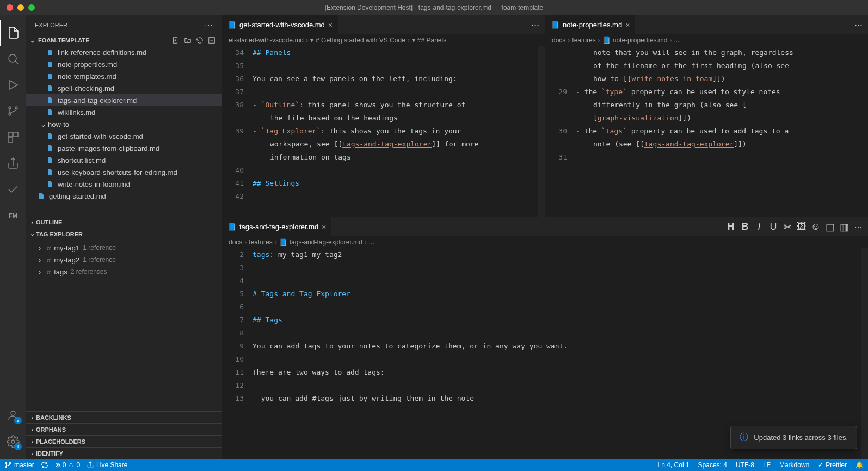  I want to click on encoding-indicator: UTF-8, so click(745, 465).